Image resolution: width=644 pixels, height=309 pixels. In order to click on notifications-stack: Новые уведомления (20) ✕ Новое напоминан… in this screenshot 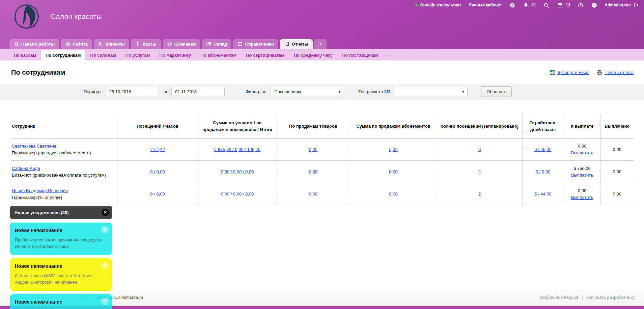, I will do `click(61, 257)`.